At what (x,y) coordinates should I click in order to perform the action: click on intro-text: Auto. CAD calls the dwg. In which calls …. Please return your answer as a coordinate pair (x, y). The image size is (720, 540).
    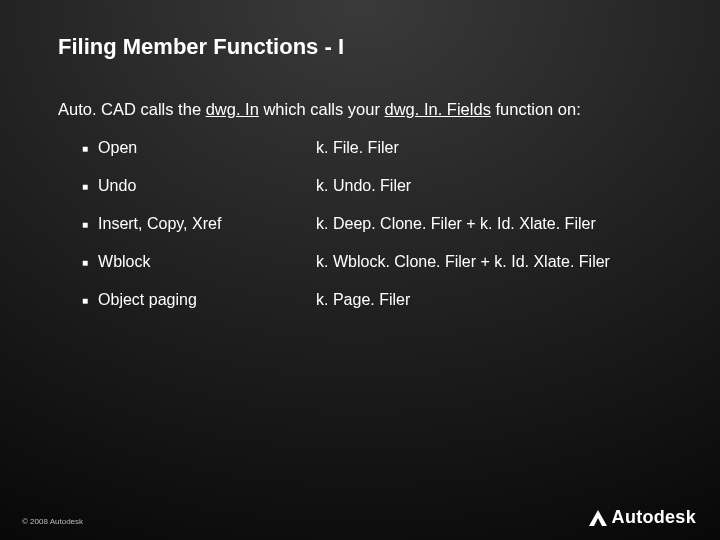
    Looking at the image, I should click on (364, 109).